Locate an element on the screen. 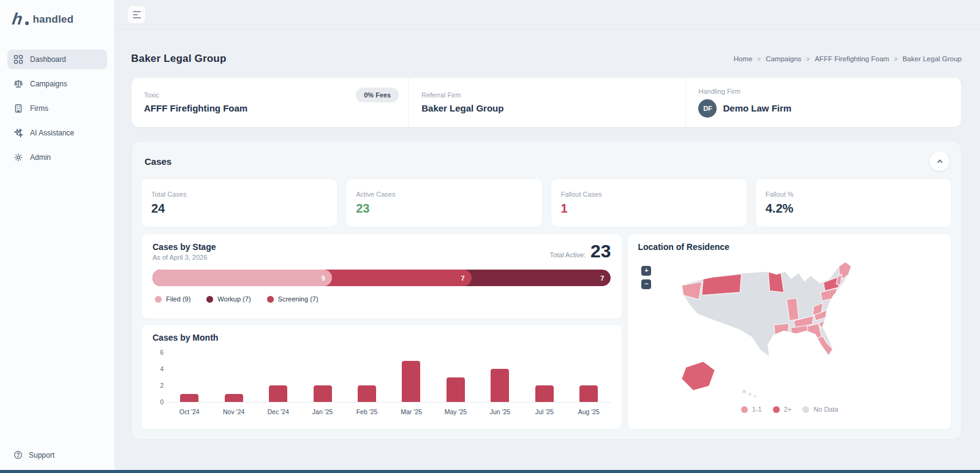 This screenshot has width=980, height=473. x-axis-label: Dec '24 is located at coordinates (278, 412).